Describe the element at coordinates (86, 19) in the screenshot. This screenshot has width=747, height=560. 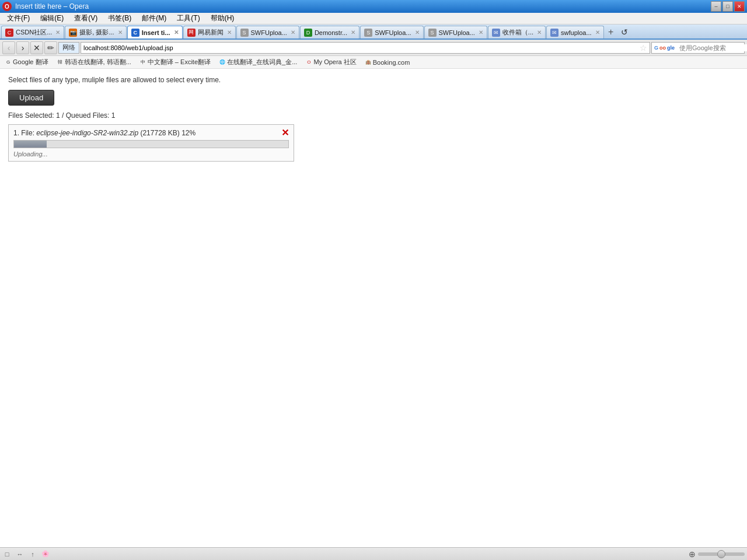
I see `menu-view: 查看(V)` at that location.